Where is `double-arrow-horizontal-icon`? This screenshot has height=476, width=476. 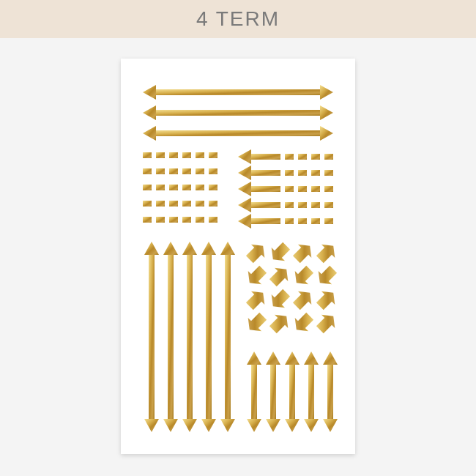
double-arrow-horizontal-icon is located at coordinates (238, 113).